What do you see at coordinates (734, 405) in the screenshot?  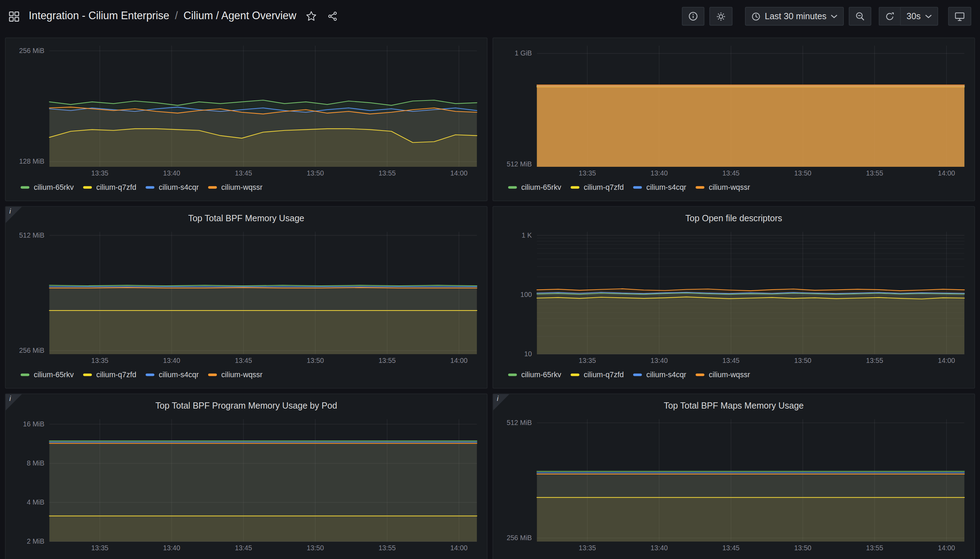 I see `panel-title: Top Total BPF Maps Memory Usage` at bounding box center [734, 405].